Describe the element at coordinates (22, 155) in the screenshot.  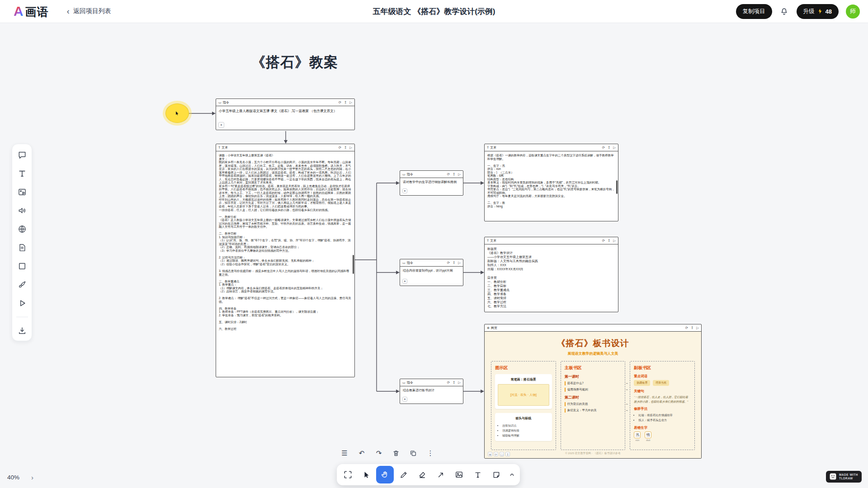
I see `comment-tool-icon` at that location.